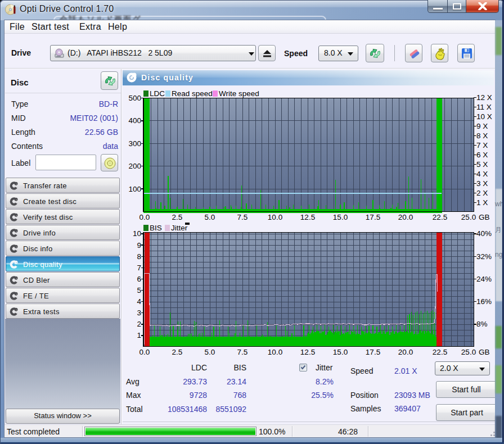  I want to click on svg-text: 7, so click(139, 268).